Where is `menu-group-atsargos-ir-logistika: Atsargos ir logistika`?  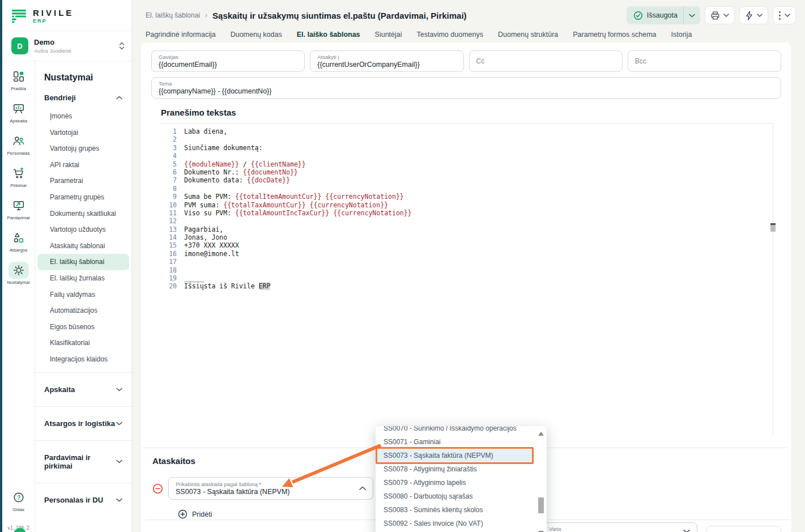 menu-group-atsargos-ir-logistika: Atsargos ir logistika is located at coordinates (83, 424).